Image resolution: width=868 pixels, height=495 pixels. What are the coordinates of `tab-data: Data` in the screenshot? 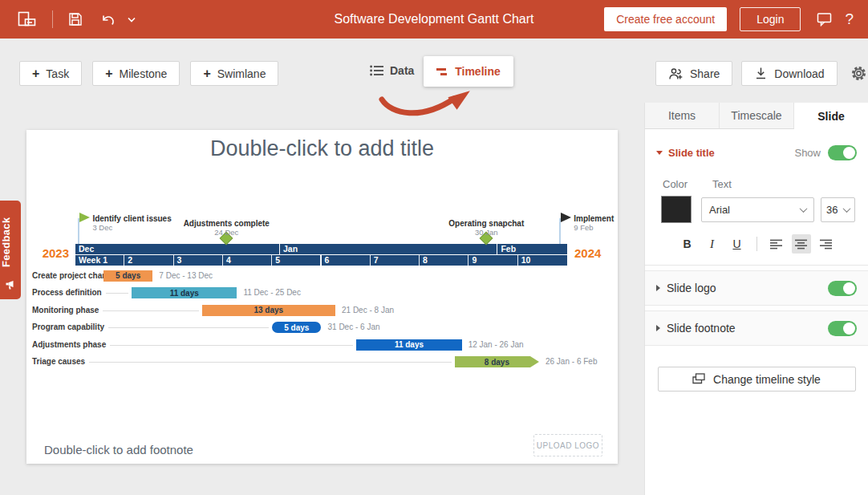 It's located at (391, 71).